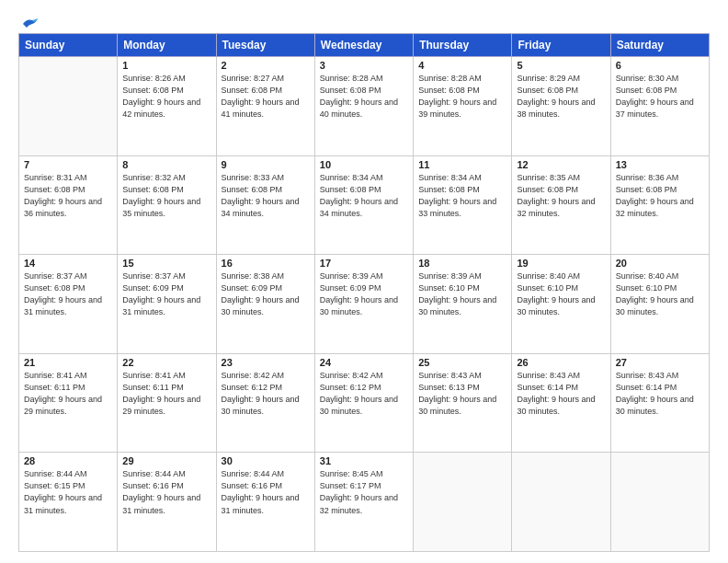 The width and height of the screenshot is (728, 563). What do you see at coordinates (364, 502) in the screenshot?
I see `calendar-cell: 31Sunrise: 8:45 AMSunset: 6:17 PMDayligh…` at bounding box center [364, 502].